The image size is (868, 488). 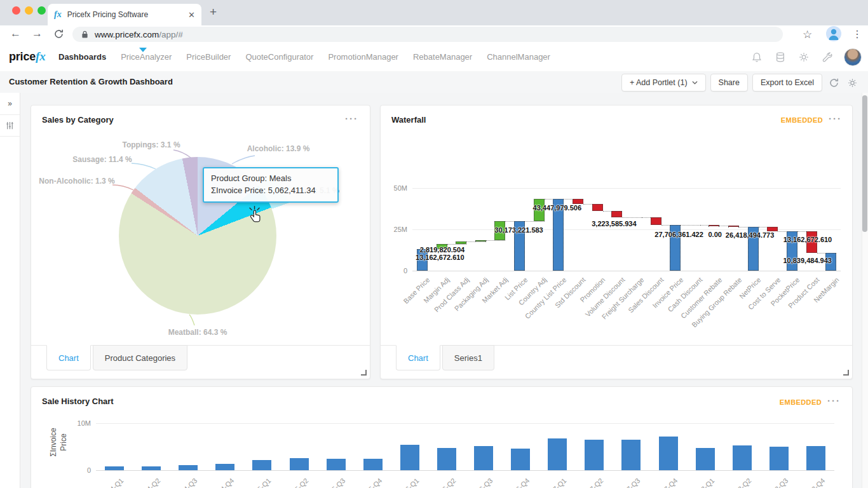 What do you see at coordinates (857, 34) in the screenshot?
I see `browser-menu-icon: ⋮` at bounding box center [857, 34].